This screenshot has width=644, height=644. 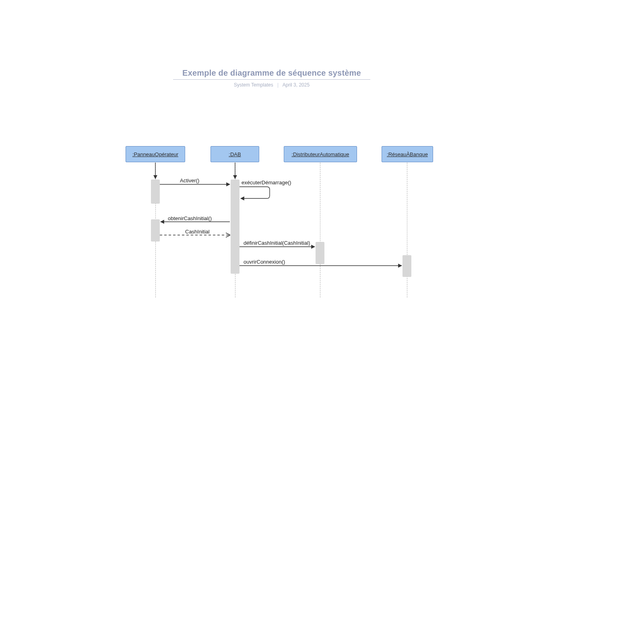 I want to click on object-banknet-label: :RéseauÀBanque, so click(x=407, y=155).